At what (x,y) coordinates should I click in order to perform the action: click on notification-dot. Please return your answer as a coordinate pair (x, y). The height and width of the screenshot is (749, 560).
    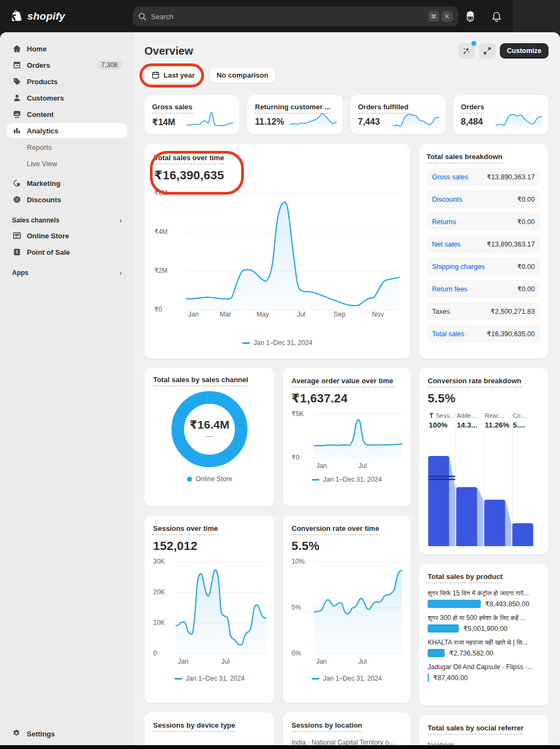
    Looking at the image, I should click on (474, 44).